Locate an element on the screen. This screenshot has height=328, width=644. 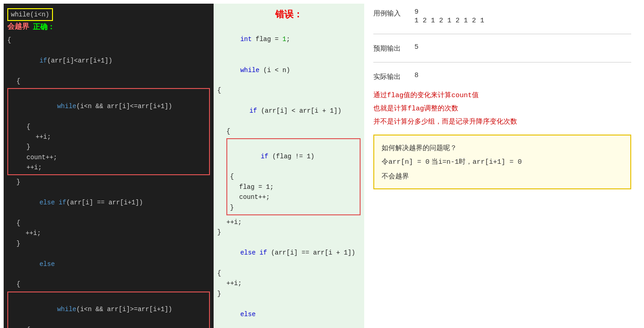
exp-line1: 通过flag值的变化来计算count值 is located at coordinates (502, 95).